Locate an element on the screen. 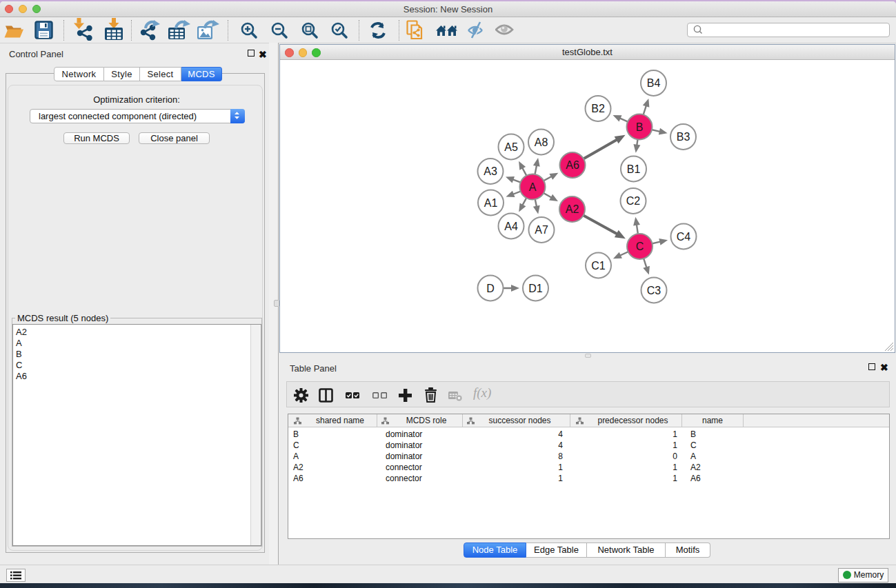  svg-text: B4 is located at coordinates (654, 83).